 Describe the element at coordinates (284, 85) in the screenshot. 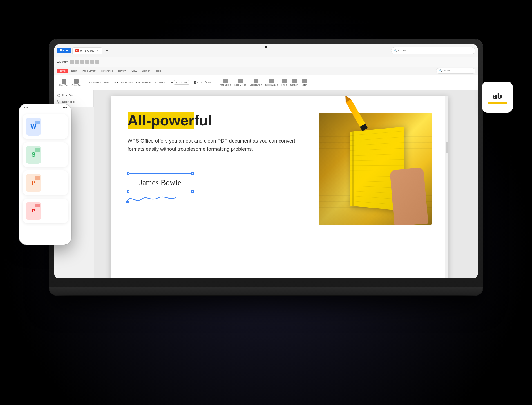

I see `find-label: Find ▾` at that location.